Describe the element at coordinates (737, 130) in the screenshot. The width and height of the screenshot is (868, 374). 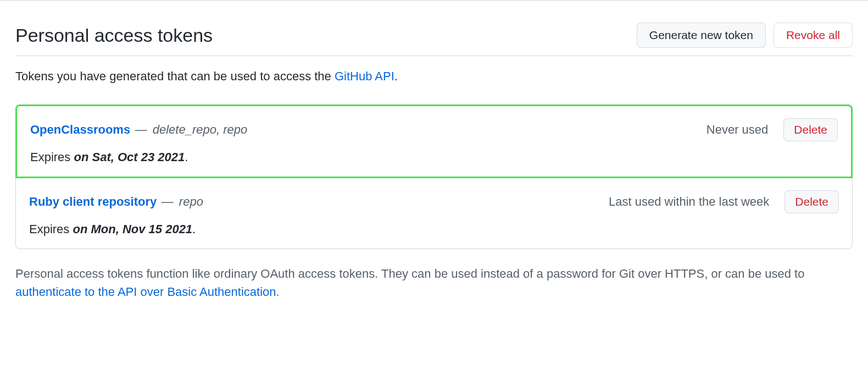
I see `token-status: Never used` at that location.